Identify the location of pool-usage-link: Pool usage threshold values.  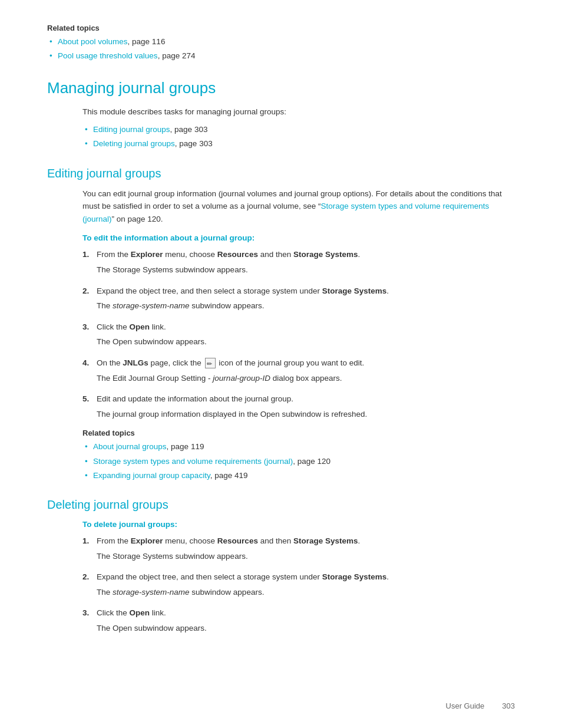
(108, 55).